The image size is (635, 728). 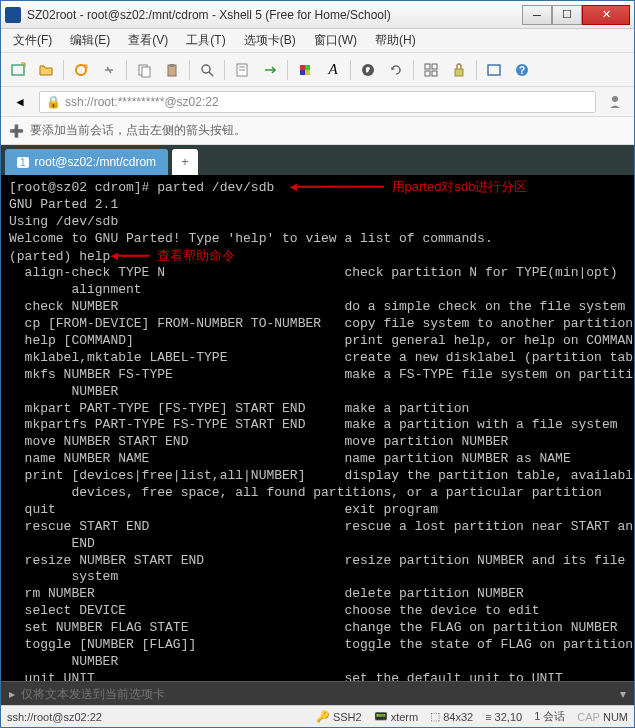 What do you see at coordinates (322, 476) in the screenshot?
I see `term-line: print [devices|free|list,all|NUMBER] dis…` at bounding box center [322, 476].